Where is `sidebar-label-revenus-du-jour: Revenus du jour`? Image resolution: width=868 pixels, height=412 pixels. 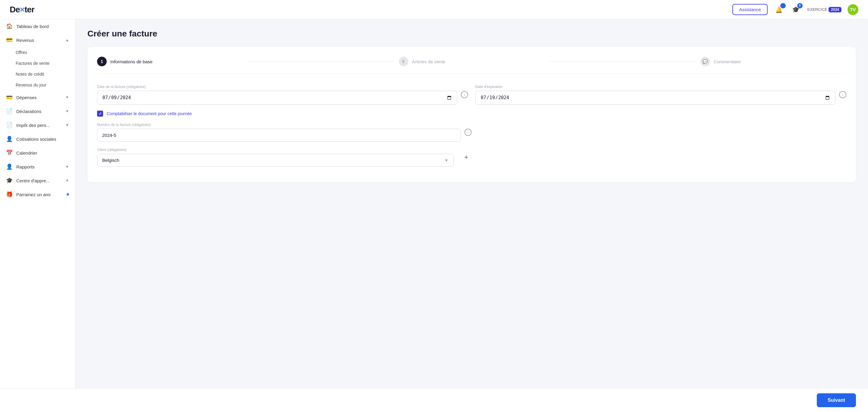
sidebar-label-revenus-du-jour: Revenus du jour is located at coordinates (31, 85).